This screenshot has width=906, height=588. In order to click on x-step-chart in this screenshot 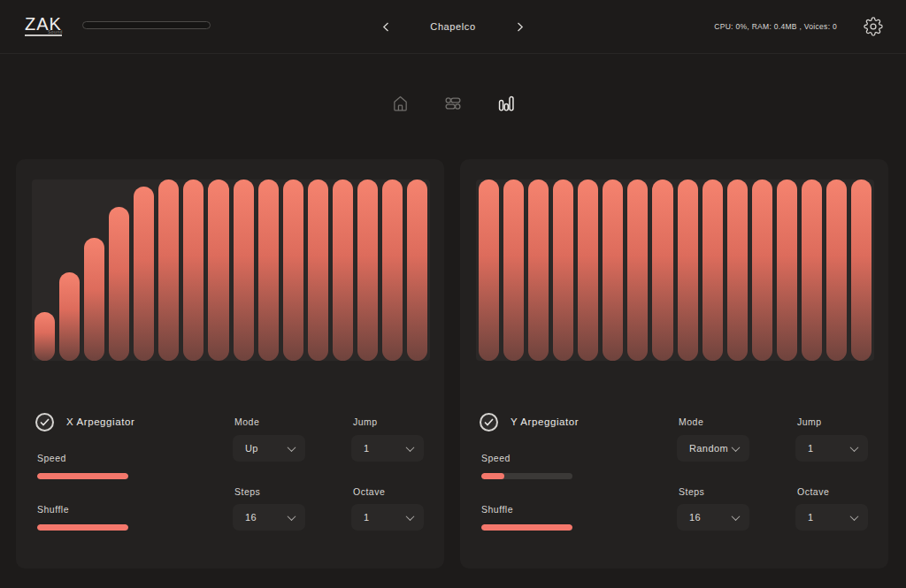, I will do `click(231, 271)`.